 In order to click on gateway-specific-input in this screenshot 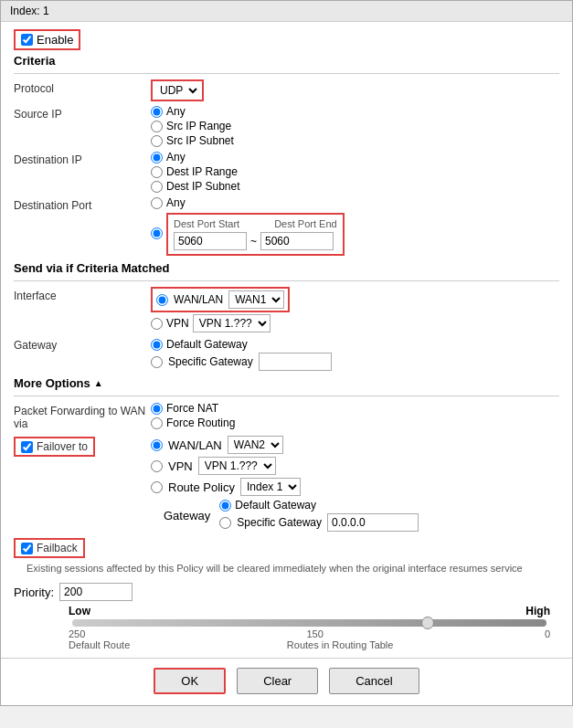, I will do `click(295, 362)`.